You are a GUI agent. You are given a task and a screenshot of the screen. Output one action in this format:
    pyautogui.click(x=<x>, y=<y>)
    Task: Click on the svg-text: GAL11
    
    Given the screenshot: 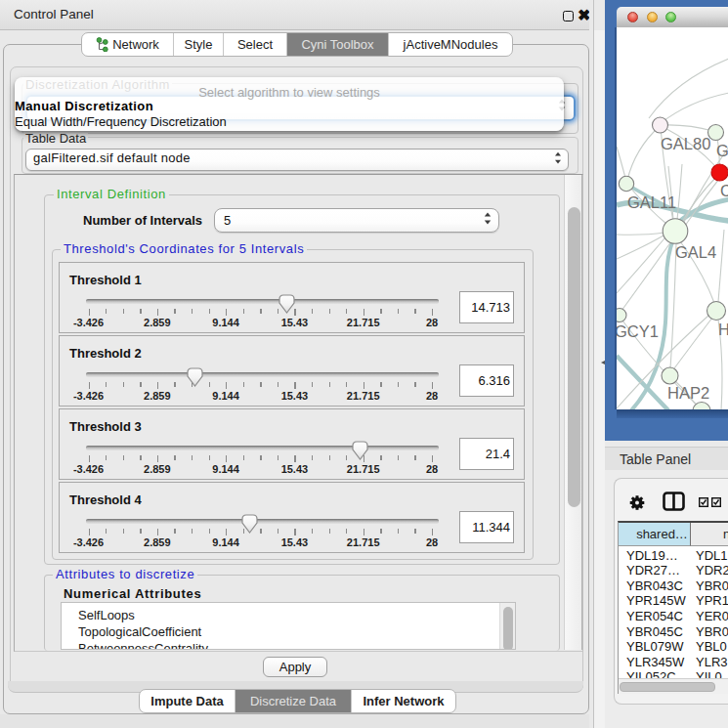 What is the action you would take?
    pyautogui.click(x=652, y=202)
    